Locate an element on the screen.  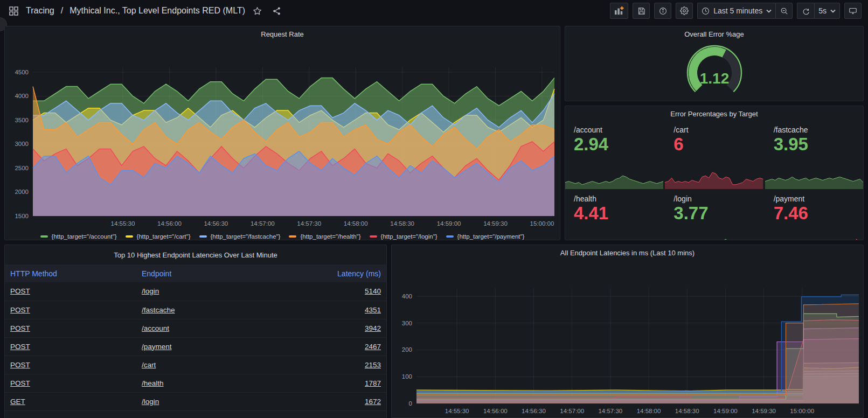
error-stats-grid: /account2.94/cart6/fastcache3.95/health4… is located at coordinates (714, 181).